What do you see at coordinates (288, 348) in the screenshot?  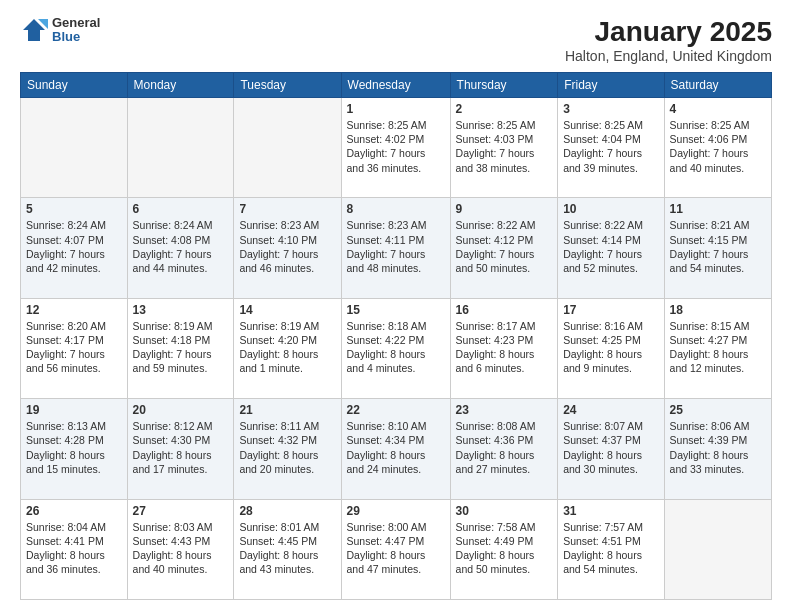 I see `table-row: 14Sunrise: 8:19 AMSunset: 4:20 PMDayligh…` at bounding box center [288, 348].